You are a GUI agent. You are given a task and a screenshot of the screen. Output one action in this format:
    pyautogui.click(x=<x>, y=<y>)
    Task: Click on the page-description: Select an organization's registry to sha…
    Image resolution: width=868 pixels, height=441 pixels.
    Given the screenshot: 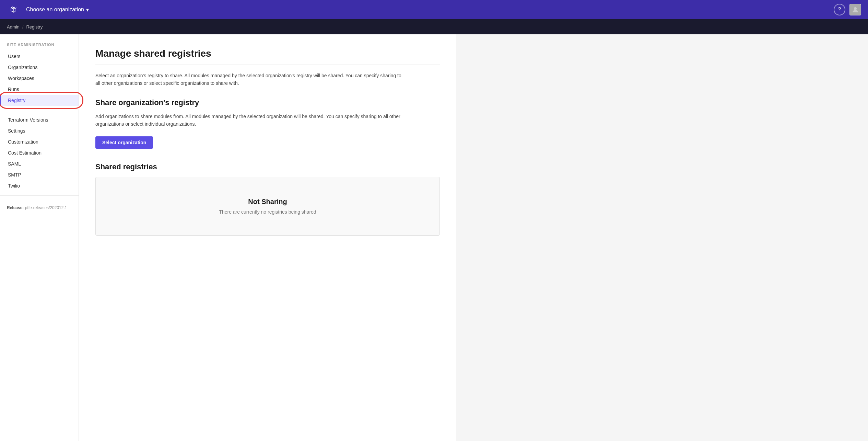 What is the action you would take?
    pyautogui.click(x=250, y=80)
    